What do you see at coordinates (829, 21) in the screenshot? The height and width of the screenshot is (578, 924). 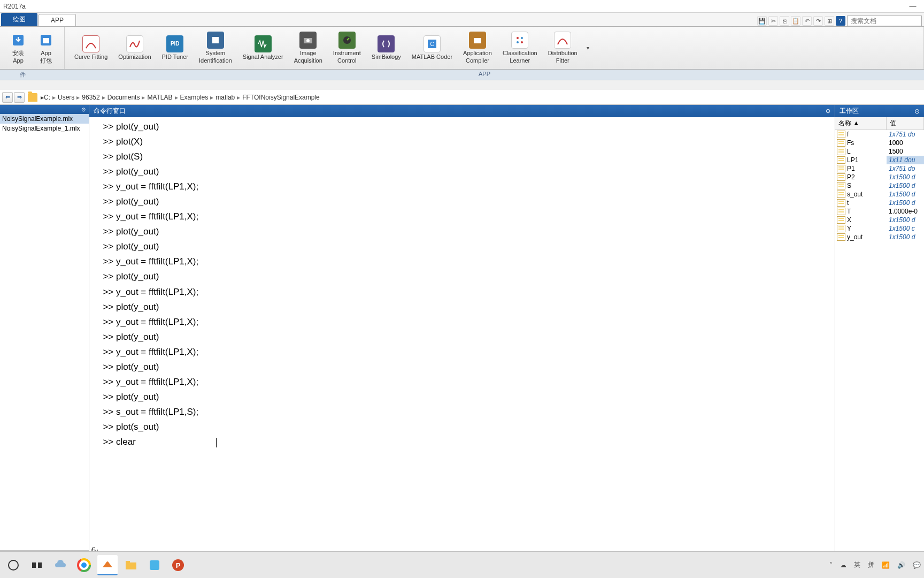 I see `qat-switch-icon: ⊞` at bounding box center [829, 21].